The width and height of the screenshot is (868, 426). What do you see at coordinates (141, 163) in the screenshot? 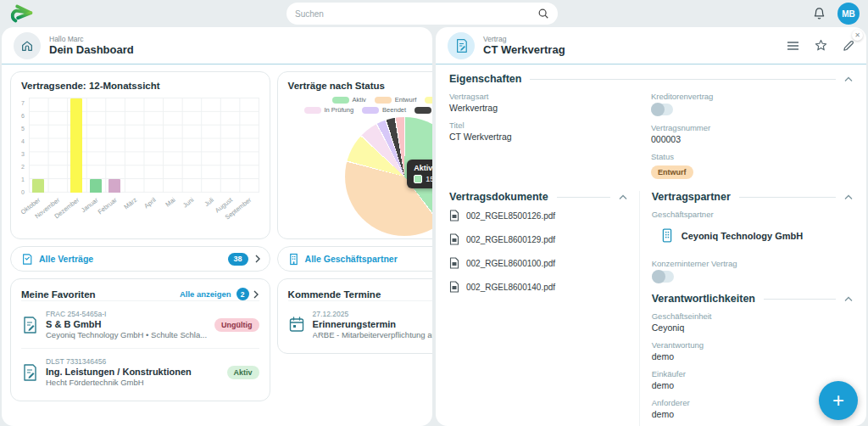
I see `bar-chart: 76543210` at bounding box center [141, 163].